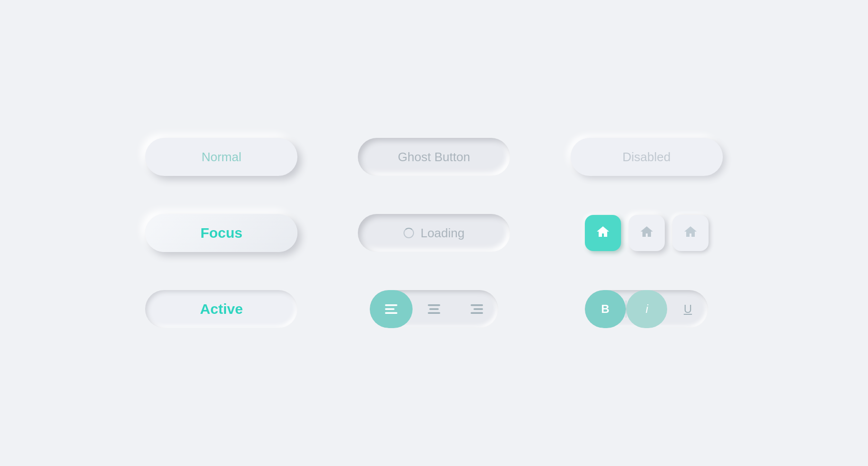 The width and height of the screenshot is (868, 466). What do you see at coordinates (221, 233) in the screenshot?
I see `focus-label: Focus` at bounding box center [221, 233].